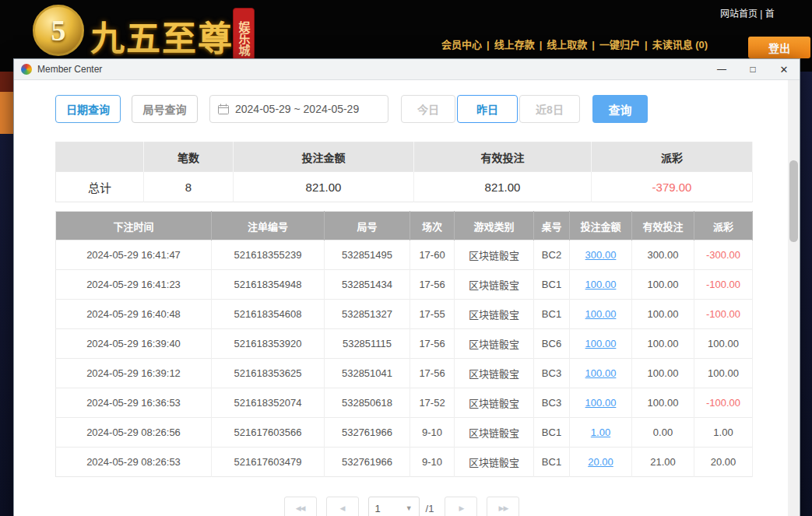  What do you see at coordinates (165, 109) in the screenshot?
I see `tab-round-query: 局号查询` at bounding box center [165, 109].